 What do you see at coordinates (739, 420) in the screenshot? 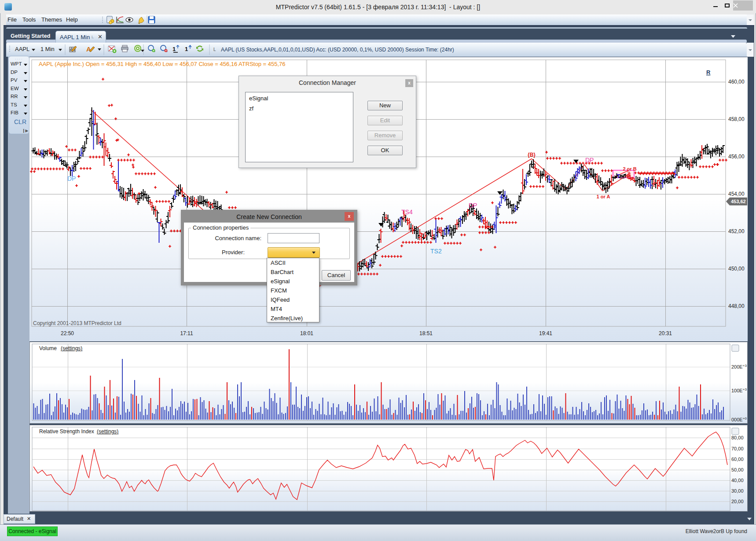
I see `svg-text: 000E+0` at bounding box center [739, 420].